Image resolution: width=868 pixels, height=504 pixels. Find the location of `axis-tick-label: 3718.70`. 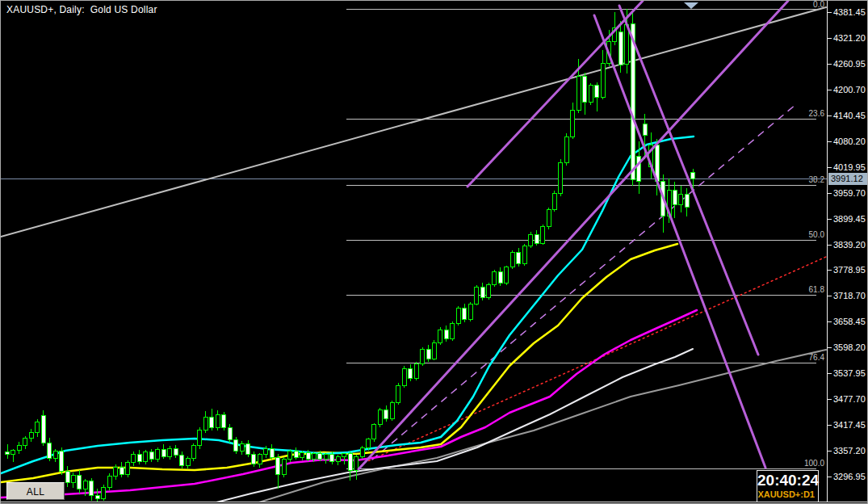

axis-tick-label: 3718.70 is located at coordinates (849, 296).